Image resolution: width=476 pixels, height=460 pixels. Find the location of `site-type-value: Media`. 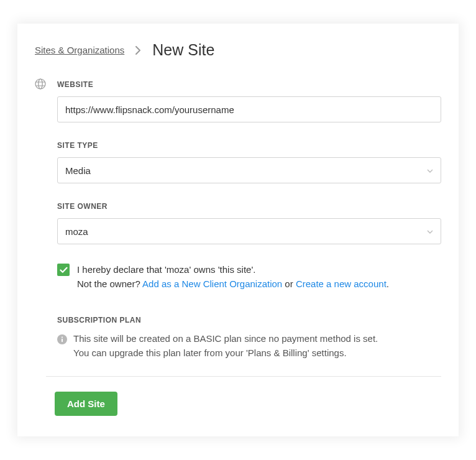

site-type-value: Media is located at coordinates (78, 170).